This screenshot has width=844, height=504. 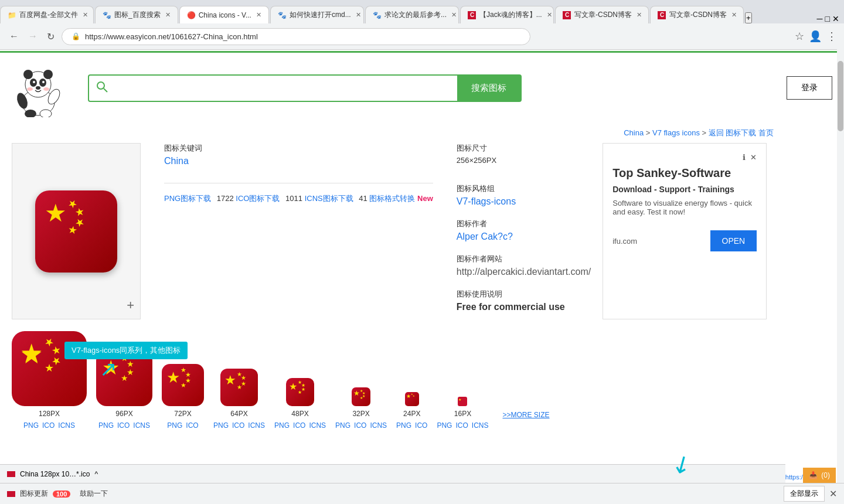 What do you see at coordinates (833, 493) in the screenshot?
I see `close-notif-button: ✕` at bounding box center [833, 493].